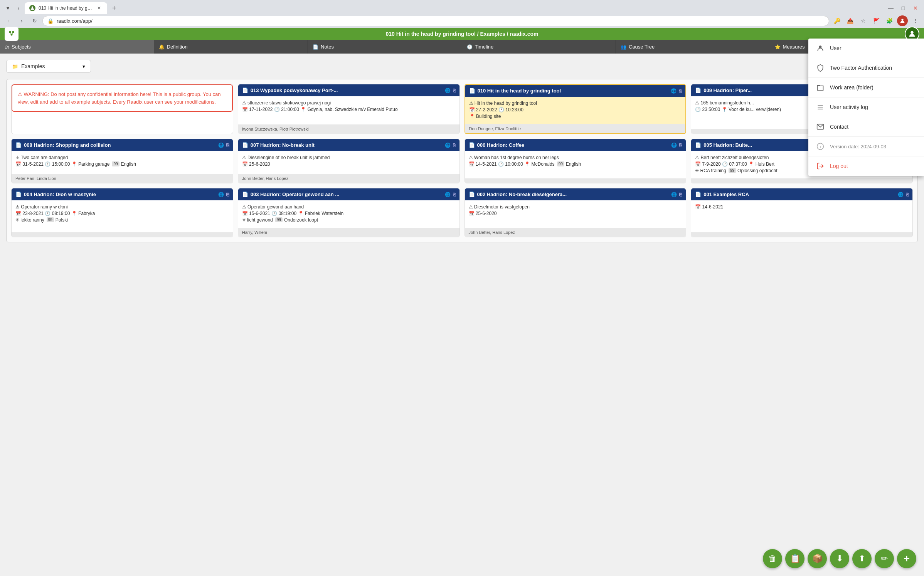  Describe the element at coordinates (22, 21) in the screenshot. I see `forward-btn: ›` at that location.